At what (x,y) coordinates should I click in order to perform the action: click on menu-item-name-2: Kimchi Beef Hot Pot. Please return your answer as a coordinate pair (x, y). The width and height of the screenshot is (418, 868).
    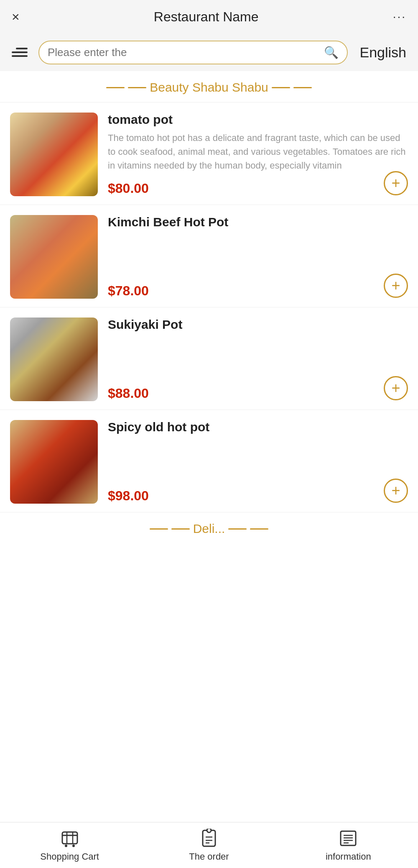
    Looking at the image, I should click on (258, 222).